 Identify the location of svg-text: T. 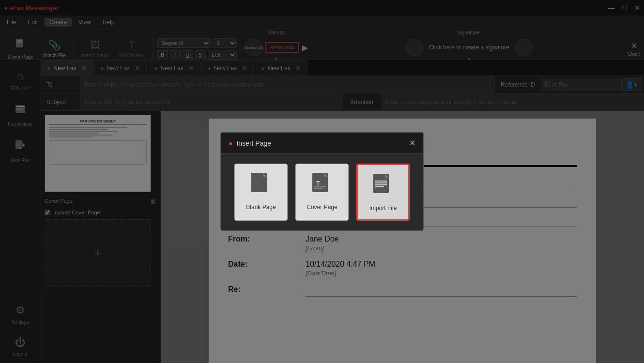
(318, 183).